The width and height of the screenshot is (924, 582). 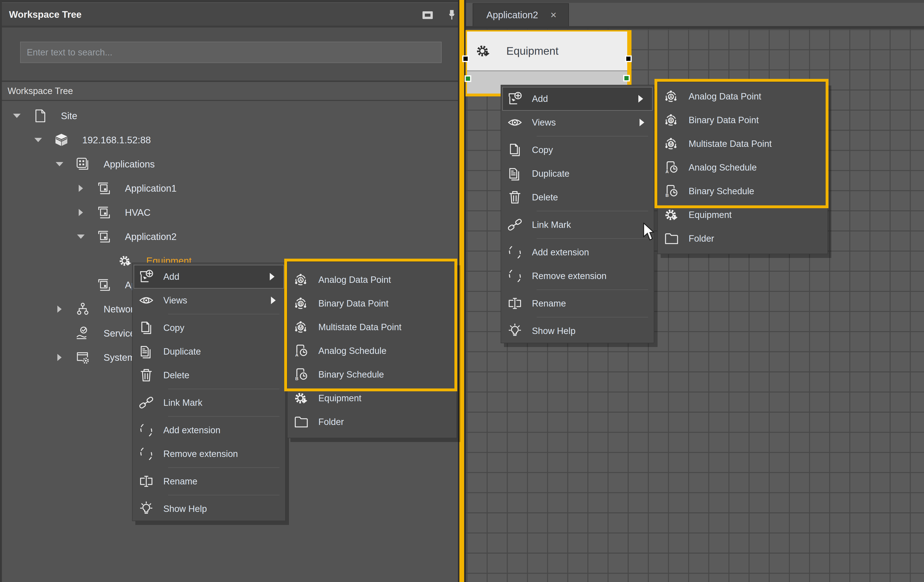 I want to click on workspace-tree-header: Workspace Tree, so click(x=230, y=15).